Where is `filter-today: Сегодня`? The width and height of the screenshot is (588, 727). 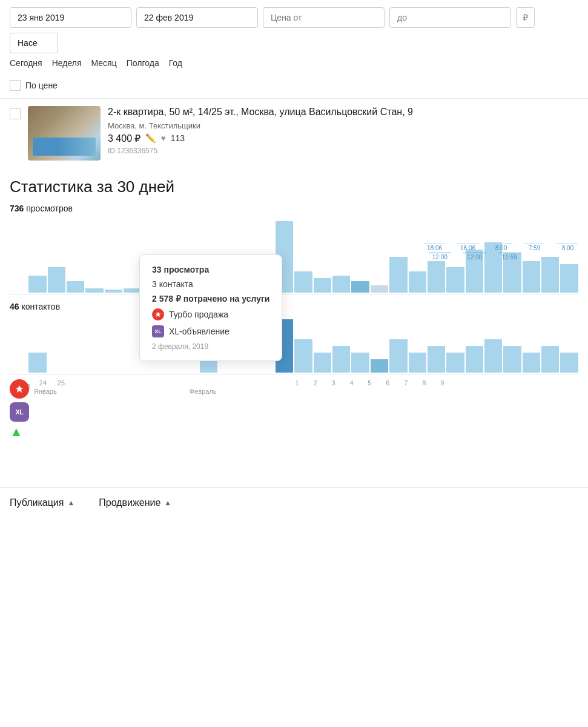 filter-today: Сегодня is located at coordinates (26, 63).